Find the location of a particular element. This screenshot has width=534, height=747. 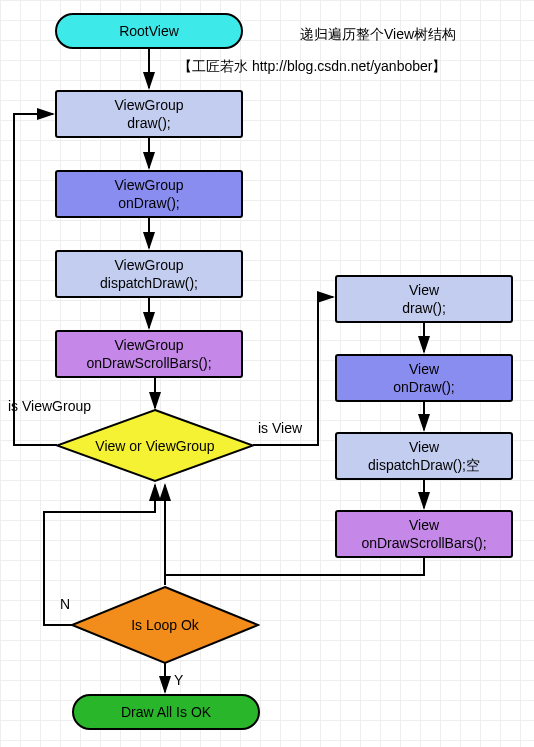

node-v-dispatch: View dispatchDraw();空 is located at coordinates (424, 456).